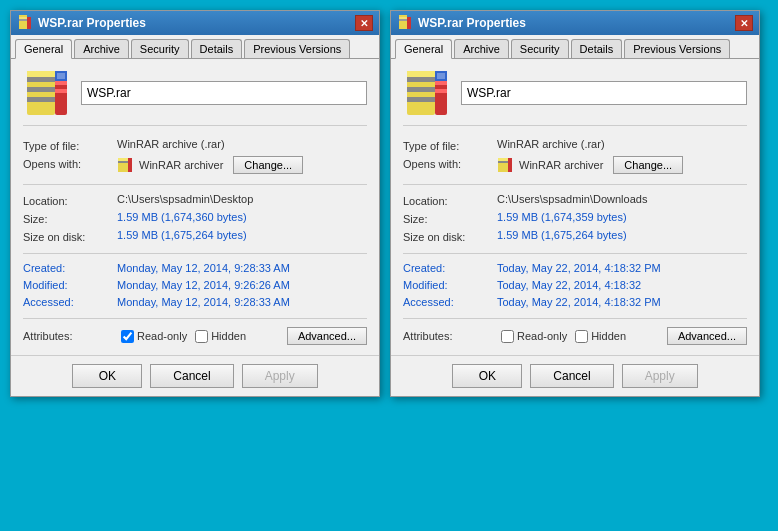 Image resolution: width=778 pixels, height=531 pixels. I want to click on accessed-value-1: Monday, May 12, 2014, 9:28:33 AM, so click(242, 302).